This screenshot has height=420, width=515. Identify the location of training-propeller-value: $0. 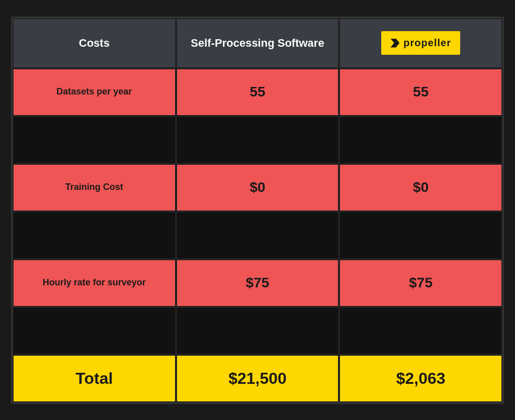
(420, 188).